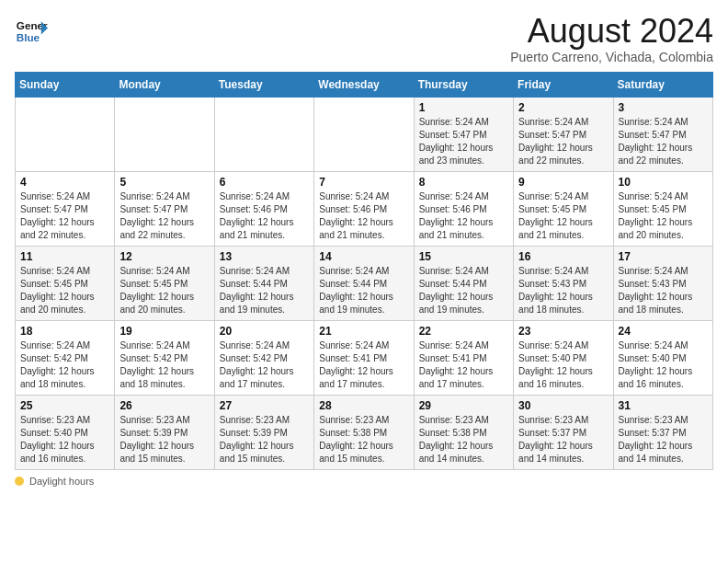 The width and height of the screenshot is (728, 563). What do you see at coordinates (563, 432) in the screenshot?
I see `calendar-cell: 30Sunrise: 5:23 AMSunset: 5:37 PMDayligh…` at bounding box center [563, 432].